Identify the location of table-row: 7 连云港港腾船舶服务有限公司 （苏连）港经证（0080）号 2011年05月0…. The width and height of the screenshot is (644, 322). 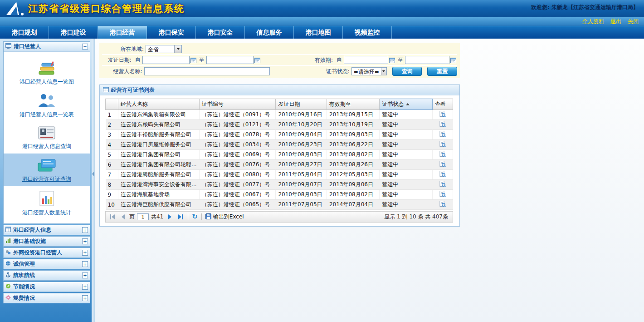
(279, 175).